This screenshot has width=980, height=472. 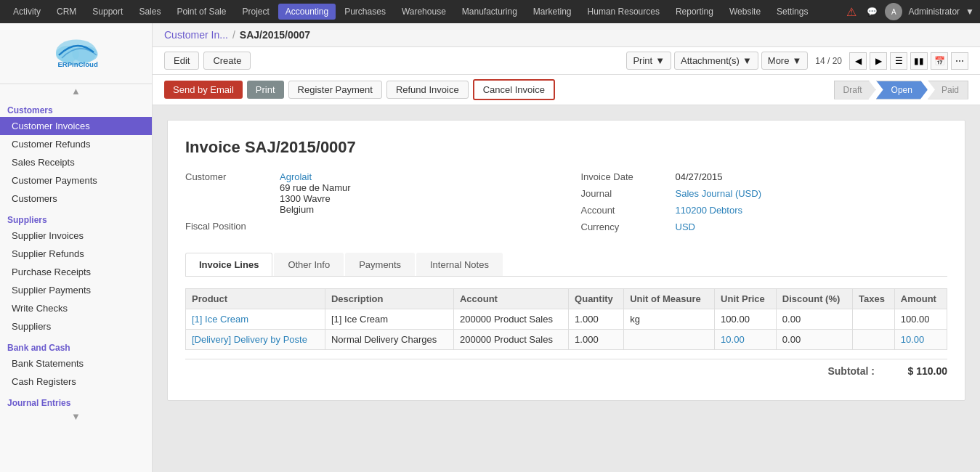 What do you see at coordinates (76, 417) in the screenshot?
I see `sidebar-scroll-down: ▼` at bounding box center [76, 417].